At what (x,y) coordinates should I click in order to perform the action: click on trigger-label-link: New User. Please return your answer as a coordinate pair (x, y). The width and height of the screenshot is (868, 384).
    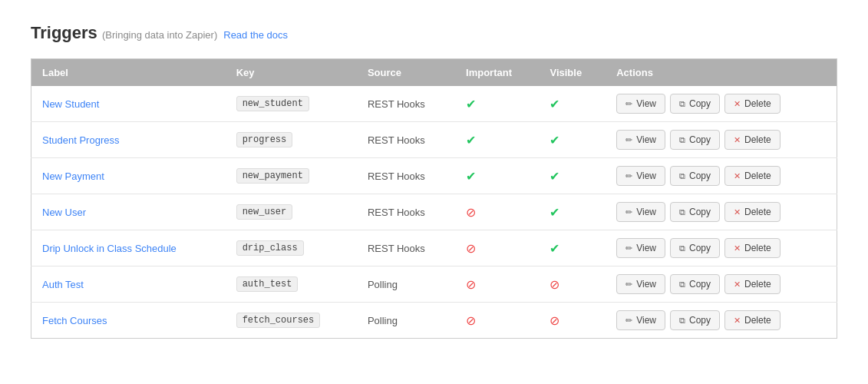
    Looking at the image, I should click on (64, 212).